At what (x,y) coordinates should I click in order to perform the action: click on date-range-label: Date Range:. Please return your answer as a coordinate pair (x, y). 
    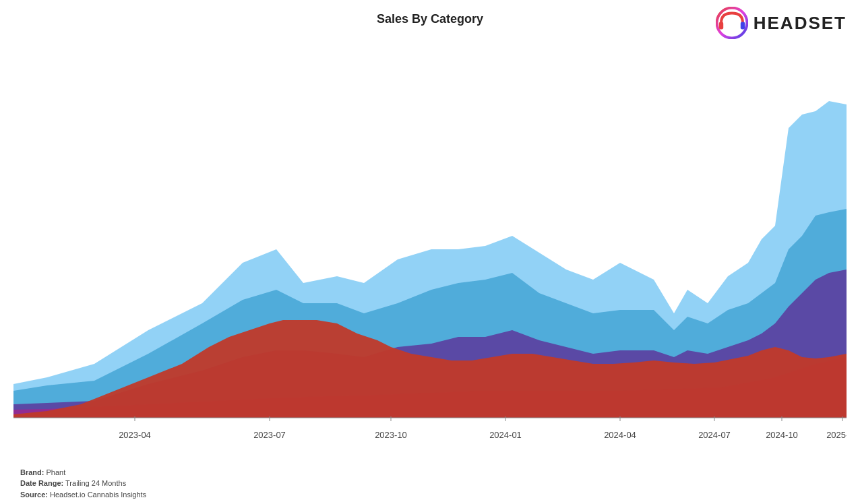
    Looking at the image, I should click on (42, 483).